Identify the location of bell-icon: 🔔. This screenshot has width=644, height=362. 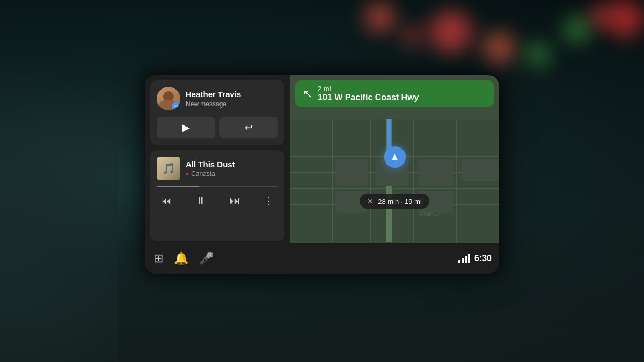
(181, 258).